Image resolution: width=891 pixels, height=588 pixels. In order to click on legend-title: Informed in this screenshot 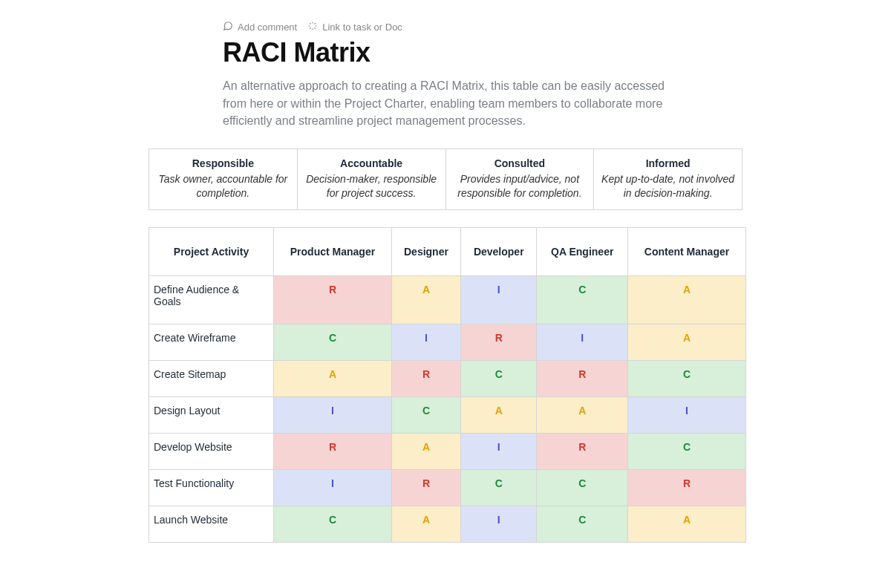, I will do `click(668, 163)`.